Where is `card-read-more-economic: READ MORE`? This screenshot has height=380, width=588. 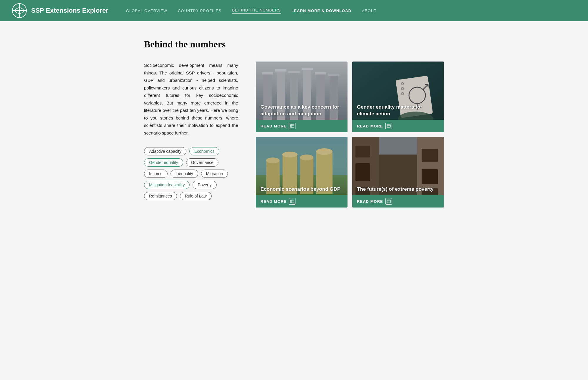
card-read-more-economic: READ MORE is located at coordinates (302, 201).